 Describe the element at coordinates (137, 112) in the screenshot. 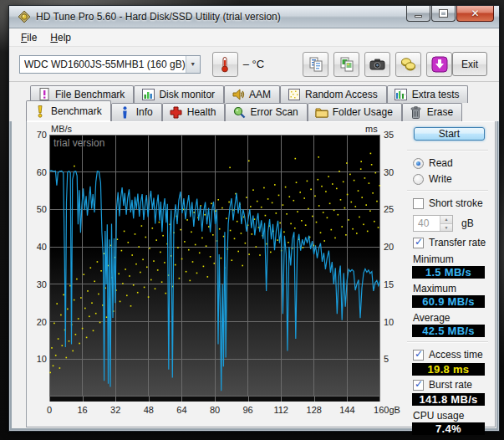

I see `tab-info: Info` at that location.